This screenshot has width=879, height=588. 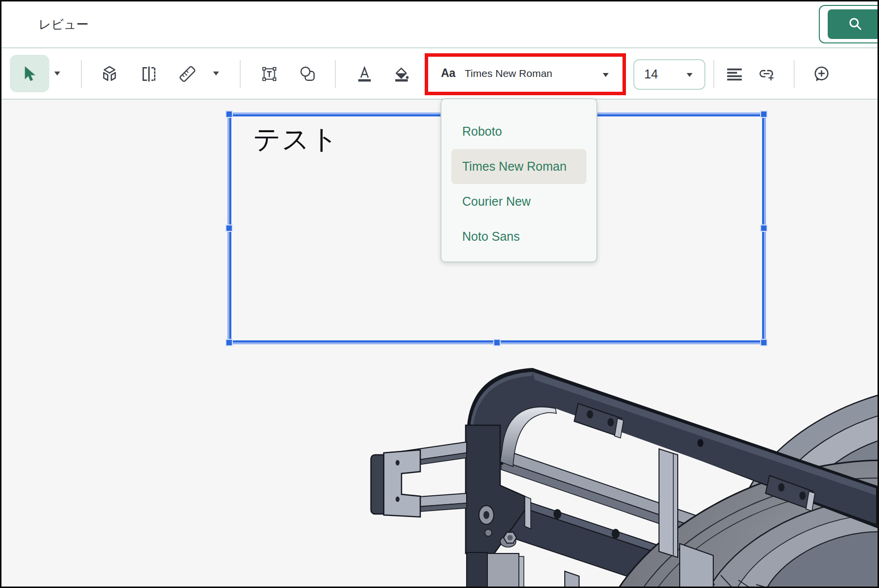 I want to click on toolbar: Aa Times New Roman 14, so click(x=440, y=74).